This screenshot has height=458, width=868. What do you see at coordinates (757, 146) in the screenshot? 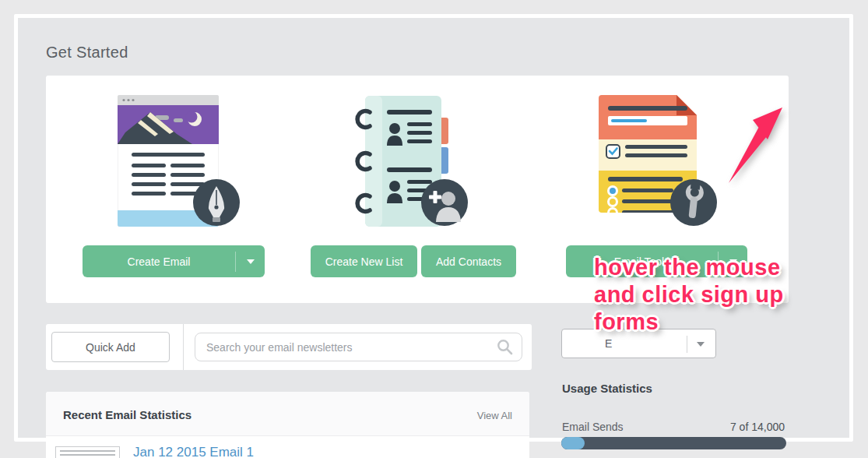
I see `annotation-arrow-icon` at bounding box center [757, 146].